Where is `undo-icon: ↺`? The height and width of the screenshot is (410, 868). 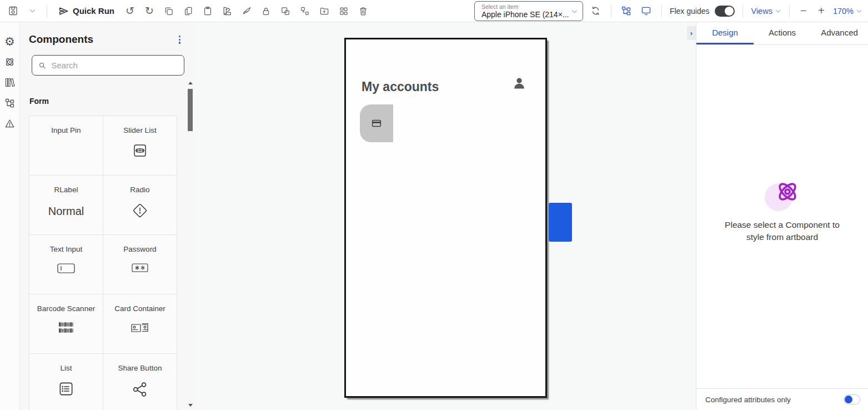
undo-icon: ↺ is located at coordinates (130, 11).